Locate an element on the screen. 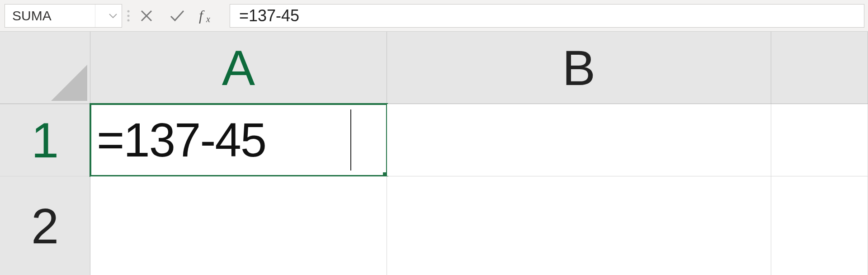 The image size is (868, 275). text-caret is located at coordinates (351, 140).